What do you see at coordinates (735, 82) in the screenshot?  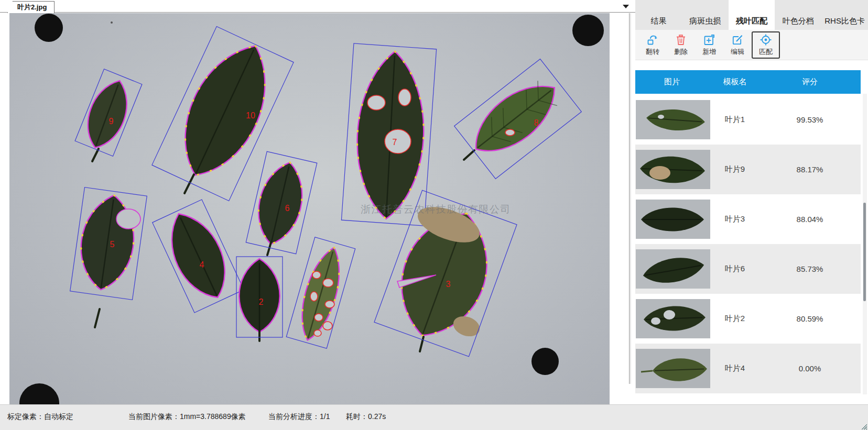 I see `table-header-2: 模板名` at bounding box center [735, 82].